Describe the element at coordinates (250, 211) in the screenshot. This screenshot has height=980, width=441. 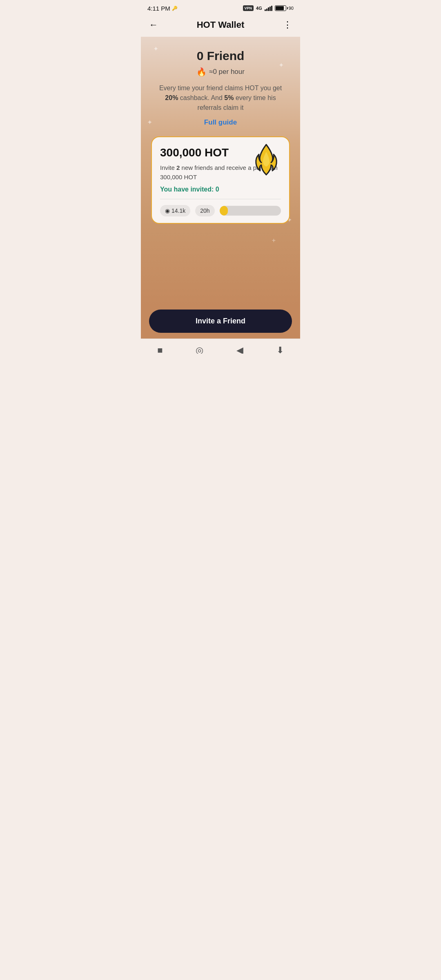
I see `progress-bar` at that location.